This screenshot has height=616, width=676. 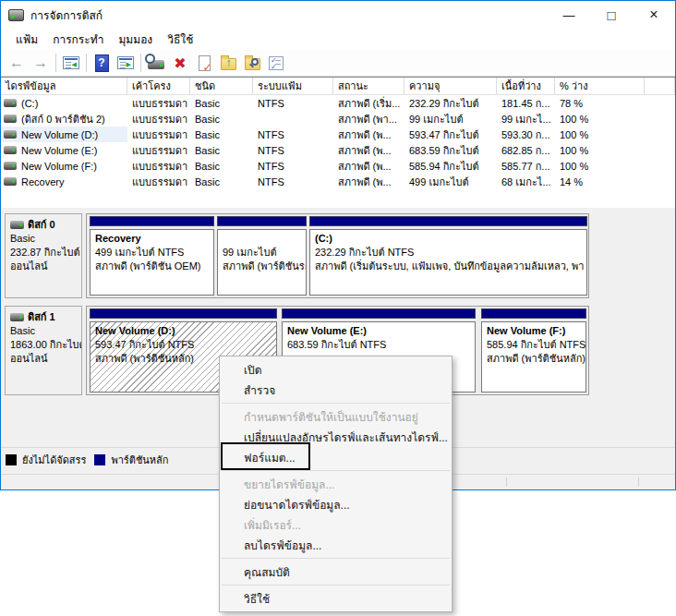 What do you see at coordinates (41, 63) in the screenshot?
I see `forward-icon: →` at bounding box center [41, 63].